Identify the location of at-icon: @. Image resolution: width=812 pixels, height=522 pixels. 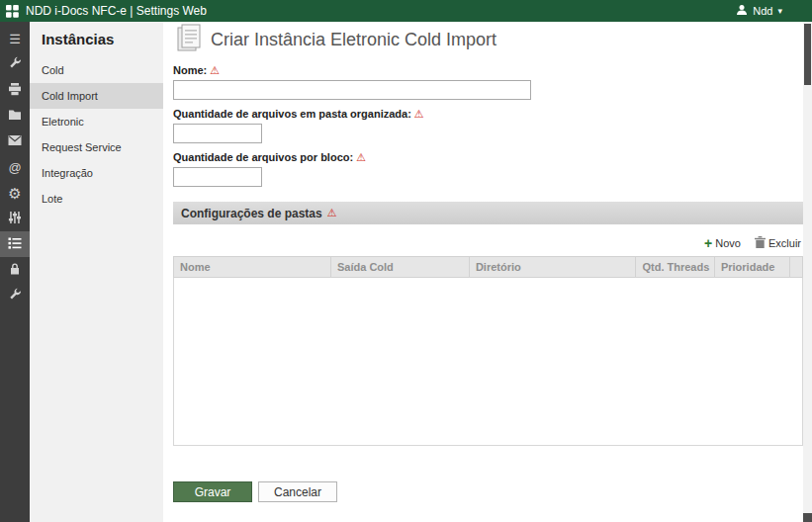
(14, 168).